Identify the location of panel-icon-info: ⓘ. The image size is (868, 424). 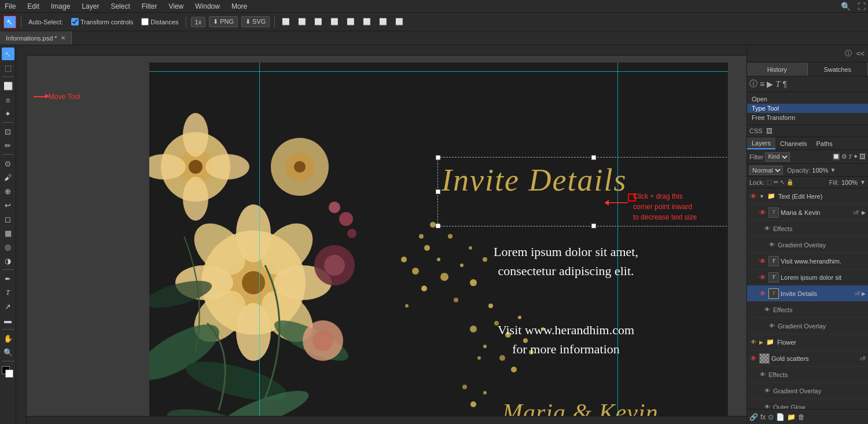
(753, 84).